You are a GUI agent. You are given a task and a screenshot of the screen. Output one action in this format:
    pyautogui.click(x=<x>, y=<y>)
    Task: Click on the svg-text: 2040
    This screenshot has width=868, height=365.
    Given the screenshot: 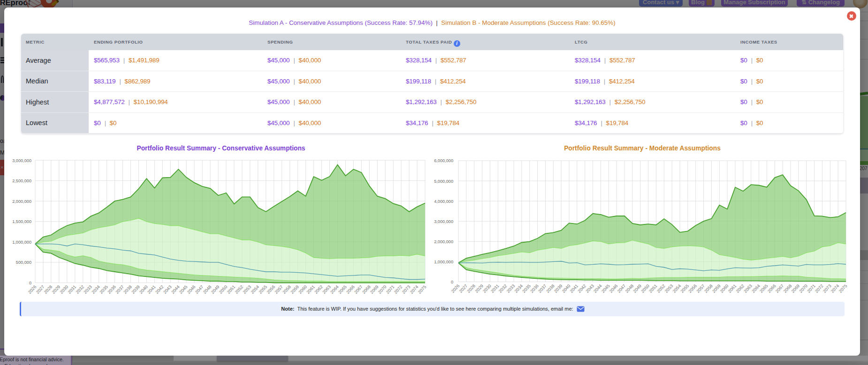 What is the action you would take?
    pyautogui.click(x=144, y=290)
    